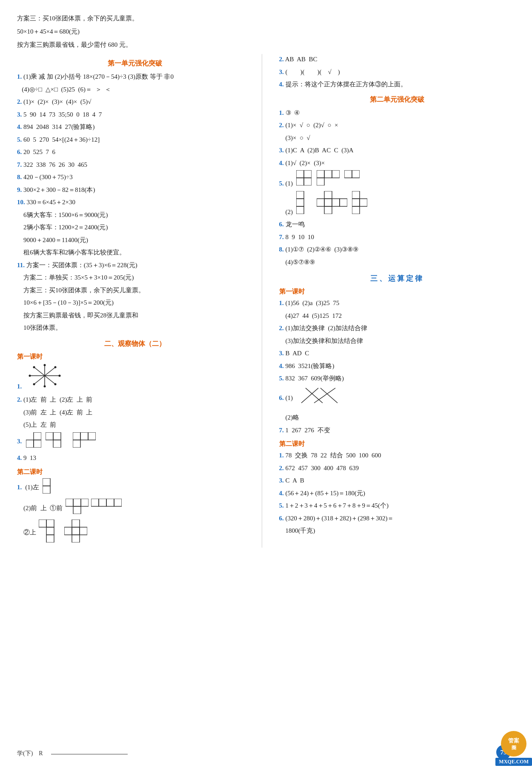 The height and width of the screenshot is (768, 532). Describe the element at coordinates (30, 754) in the screenshot. I see `footer-left: 学(下) R` at that location.